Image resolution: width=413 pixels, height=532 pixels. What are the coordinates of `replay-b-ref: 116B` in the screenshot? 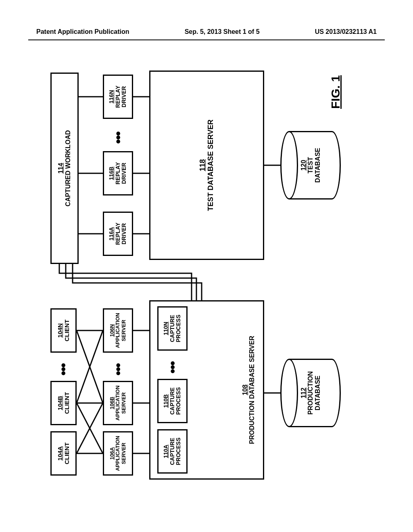 It's located at (111, 173).